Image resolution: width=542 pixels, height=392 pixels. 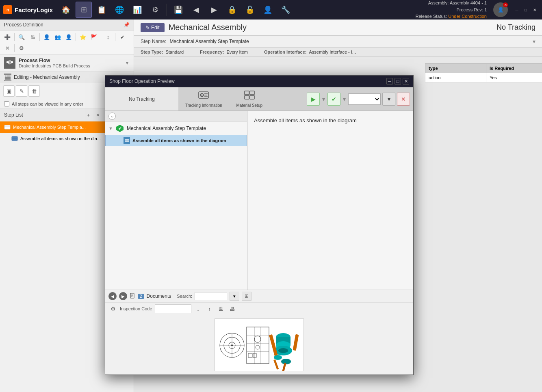 I want to click on check-icon: ✔, so click(x=334, y=99).